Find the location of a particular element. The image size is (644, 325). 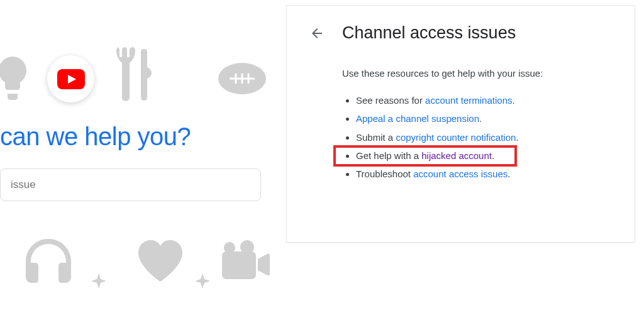

tools-icon is located at coordinates (132, 75).